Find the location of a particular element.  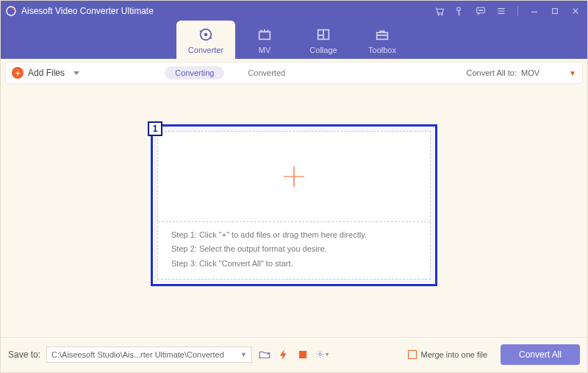

segment-converted: Converted is located at coordinates (266, 73).